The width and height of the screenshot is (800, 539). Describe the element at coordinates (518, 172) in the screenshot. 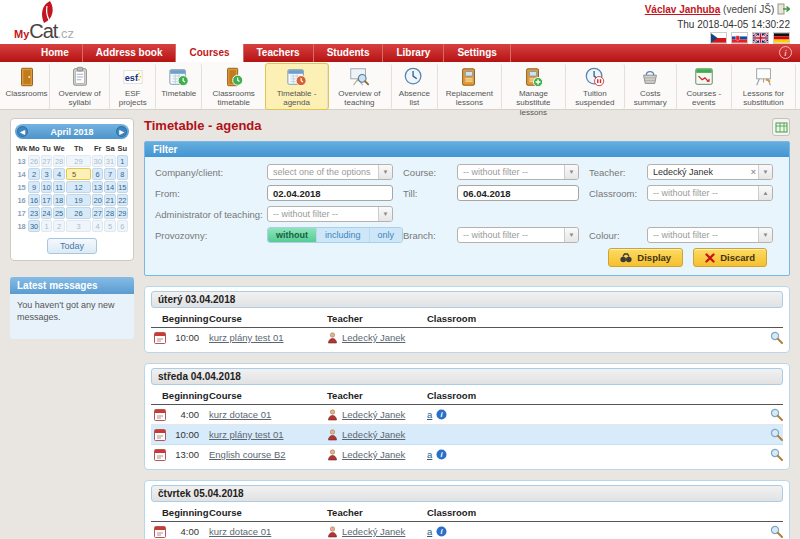

I see `course-select: -- without filter --▼` at that location.